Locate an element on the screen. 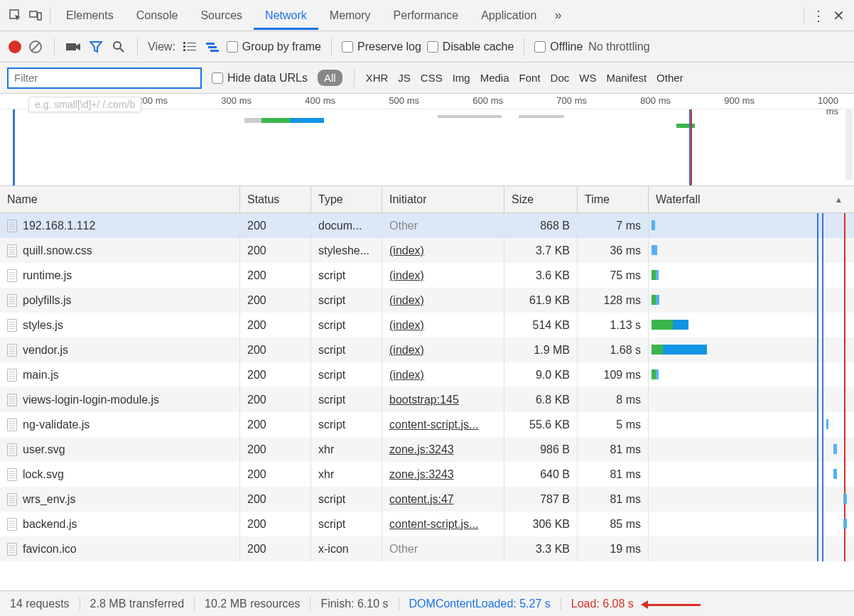 The width and height of the screenshot is (854, 616). table-row: styles.js200script(index)514 KB1.13 s is located at coordinates (427, 325).